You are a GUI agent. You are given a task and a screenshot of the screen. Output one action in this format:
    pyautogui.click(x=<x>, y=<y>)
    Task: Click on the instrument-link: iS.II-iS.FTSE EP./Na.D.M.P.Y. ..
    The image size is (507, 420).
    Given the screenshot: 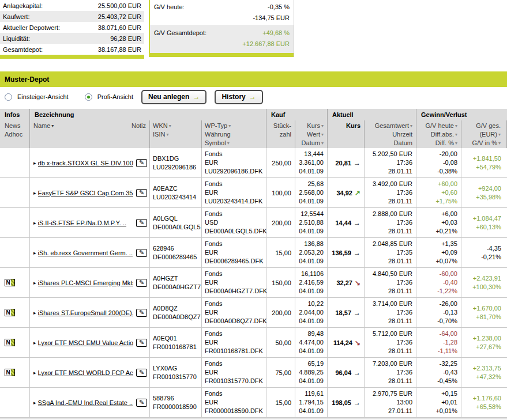 What is the action you would take?
    pyautogui.click(x=82, y=223)
    